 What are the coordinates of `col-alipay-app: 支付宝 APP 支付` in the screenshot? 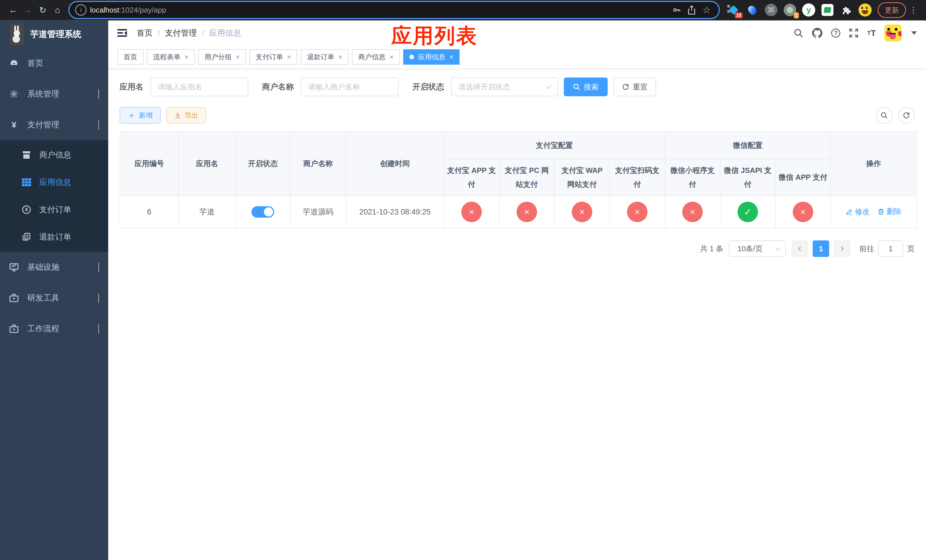 It's located at (471, 177).